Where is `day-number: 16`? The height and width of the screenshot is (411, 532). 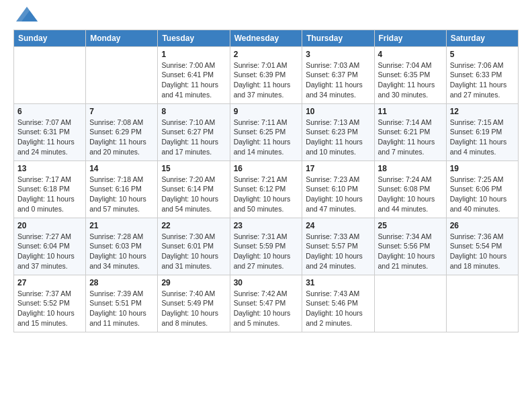
day-number: 16 is located at coordinates (266, 169).